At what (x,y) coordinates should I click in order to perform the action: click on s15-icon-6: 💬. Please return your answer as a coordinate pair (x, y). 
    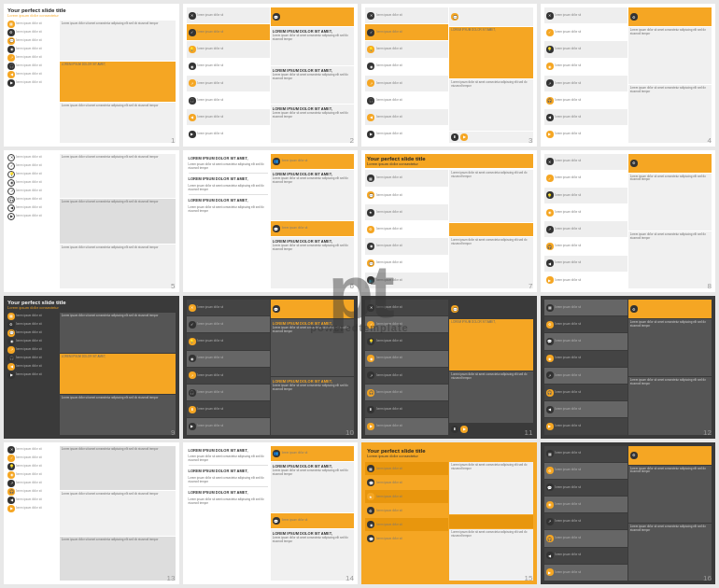
    Looking at the image, I should click on (371, 539).